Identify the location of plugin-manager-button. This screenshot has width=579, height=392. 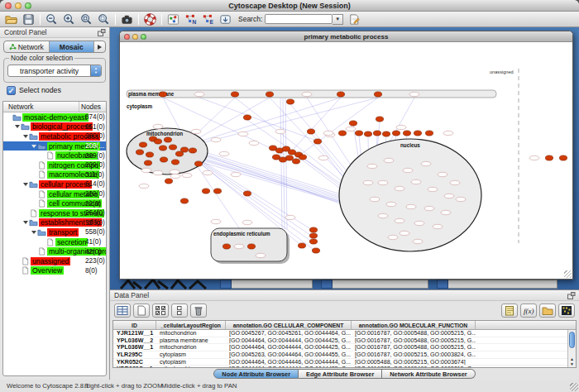
(354, 20).